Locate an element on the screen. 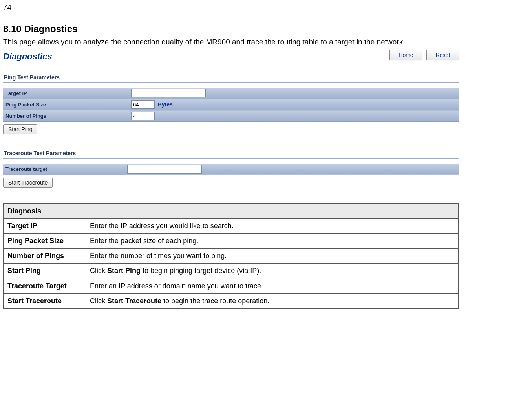 This screenshot has height=394, width=532. row-label: Target IP is located at coordinates (45, 226).